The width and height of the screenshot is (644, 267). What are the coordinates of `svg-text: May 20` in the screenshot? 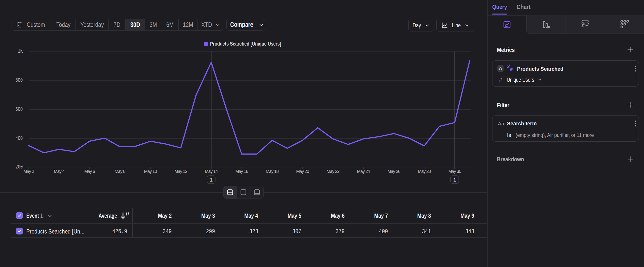 It's located at (303, 171).